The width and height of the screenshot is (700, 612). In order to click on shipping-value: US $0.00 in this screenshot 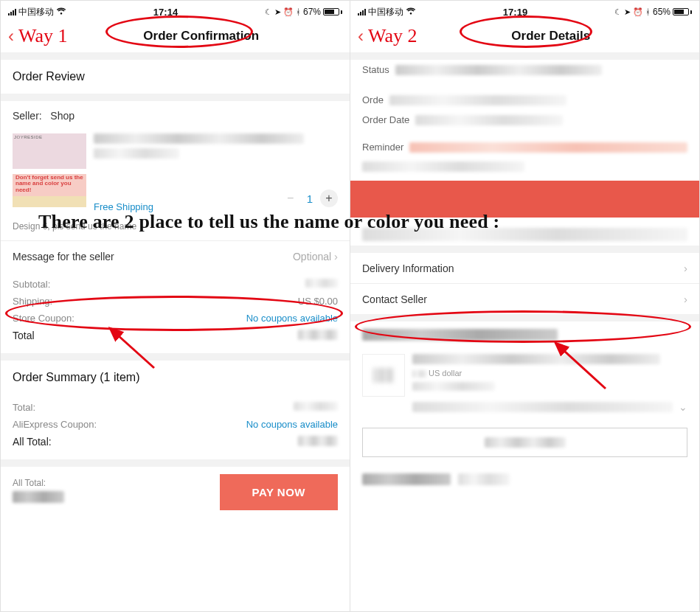, I will do `click(318, 301)`.